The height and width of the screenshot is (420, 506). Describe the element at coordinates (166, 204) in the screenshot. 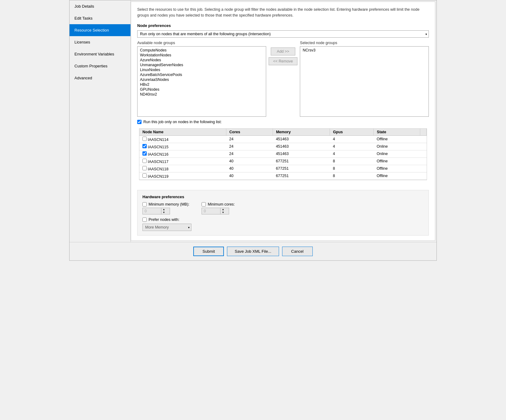

I see `min-memory-label-wrap: Minimum memory (MB):` at that location.